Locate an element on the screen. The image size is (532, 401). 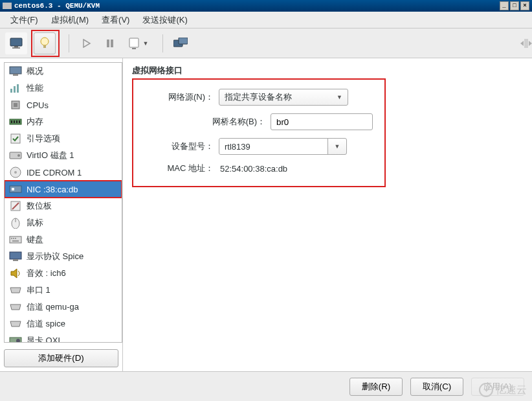
play-icon is located at coordinates (87, 43).